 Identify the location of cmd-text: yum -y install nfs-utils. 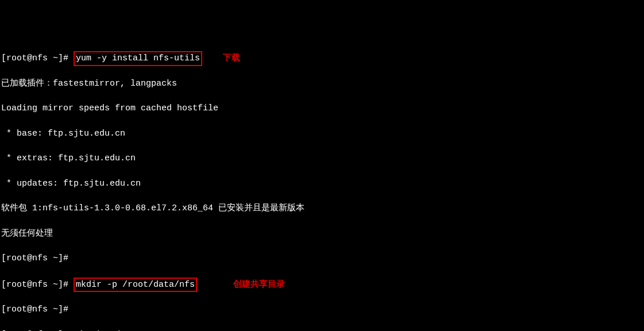
(138, 59).